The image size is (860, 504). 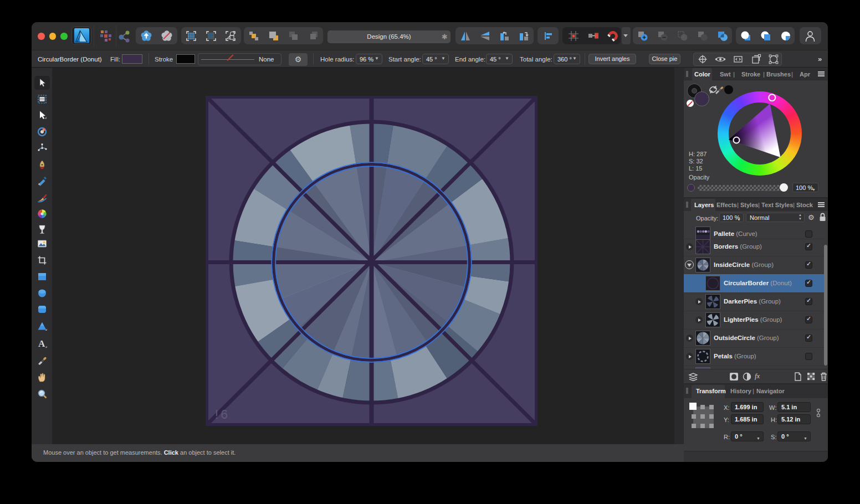 What do you see at coordinates (42, 343) in the screenshot?
I see `svg-text: A` at bounding box center [42, 343].